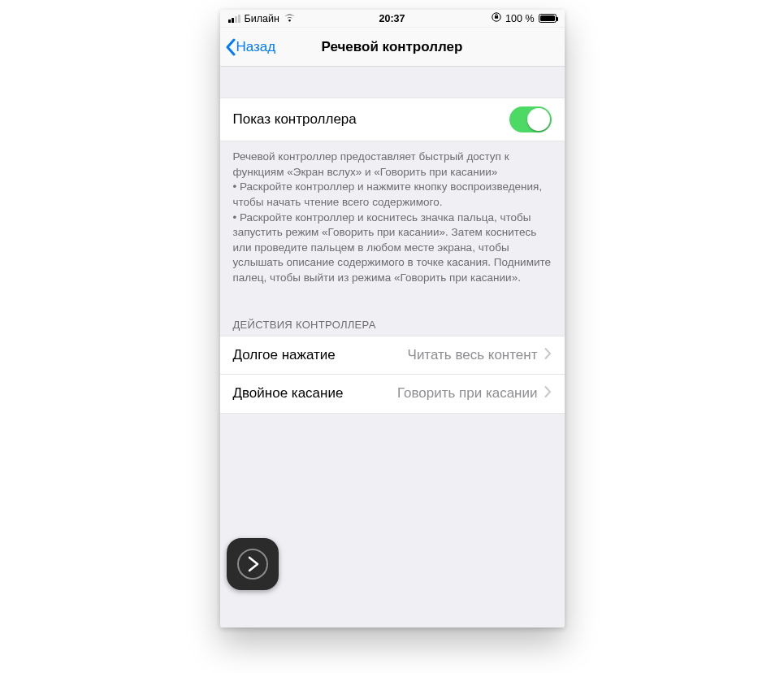  What do you see at coordinates (392, 320) in the screenshot?
I see `controller-actions-header: ДЕЙСТВИЯ КОНТРОЛЛЕРА` at bounding box center [392, 320].